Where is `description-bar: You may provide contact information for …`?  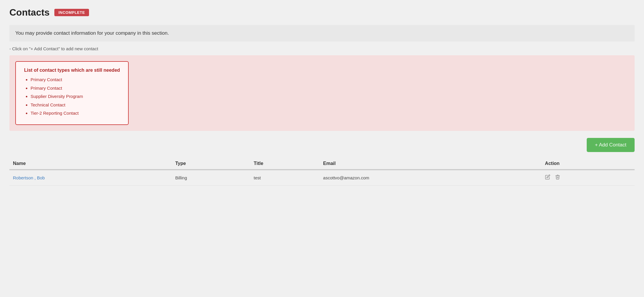
description-bar: You may provide contact information for … is located at coordinates (322, 33).